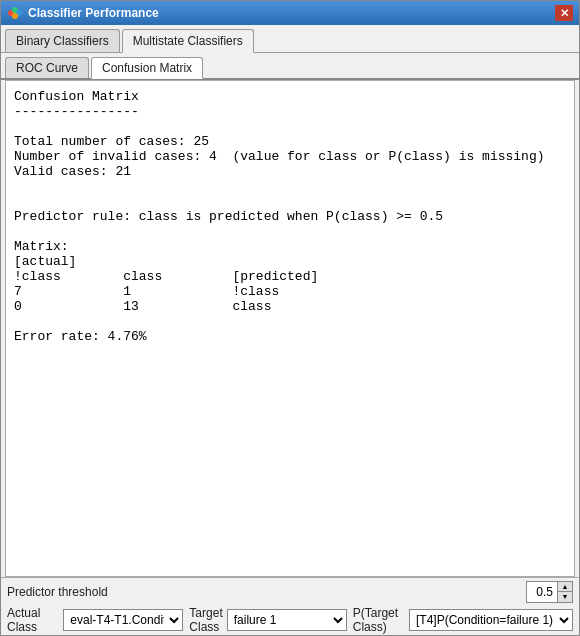 The image size is (580, 636). What do you see at coordinates (290, 66) in the screenshot?
I see `inner-tab-bar: ROC Curve Confusion Matrix` at bounding box center [290, 66].